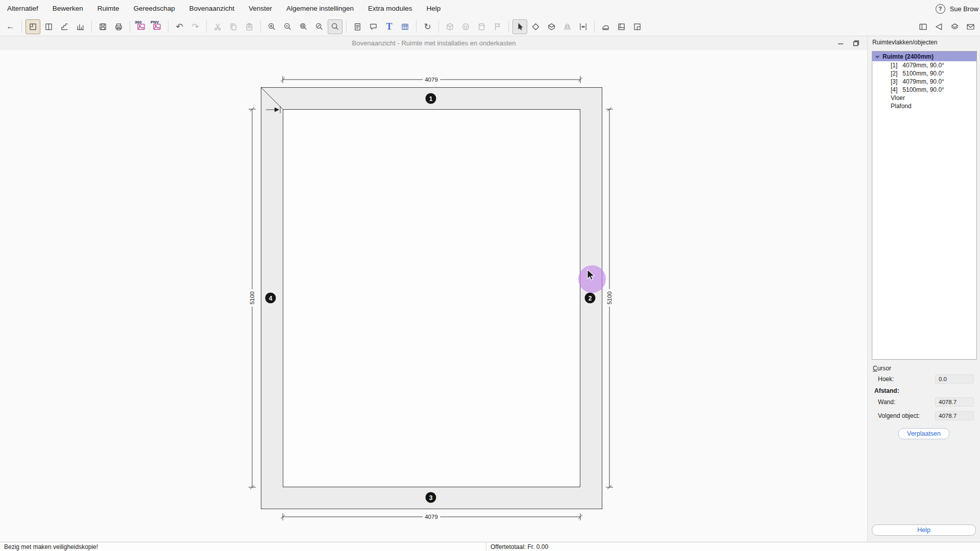  I want to click on barrel-button, so click(482, 27).